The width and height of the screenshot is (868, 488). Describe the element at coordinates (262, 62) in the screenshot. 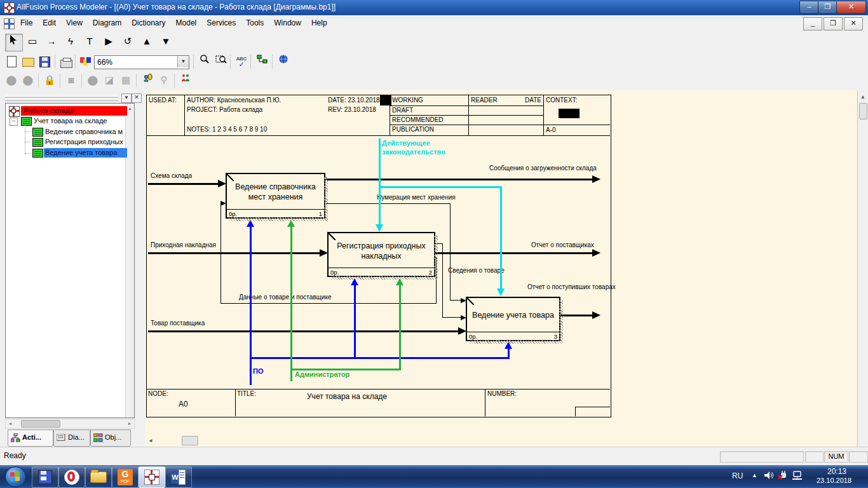

I see `model-explorer-button` at that location.